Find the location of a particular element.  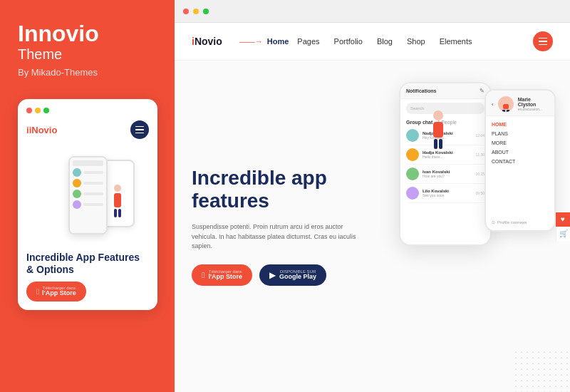

secondary-phone-header: ‹ Marie Clyston en d is located at coordinates (520, 103).